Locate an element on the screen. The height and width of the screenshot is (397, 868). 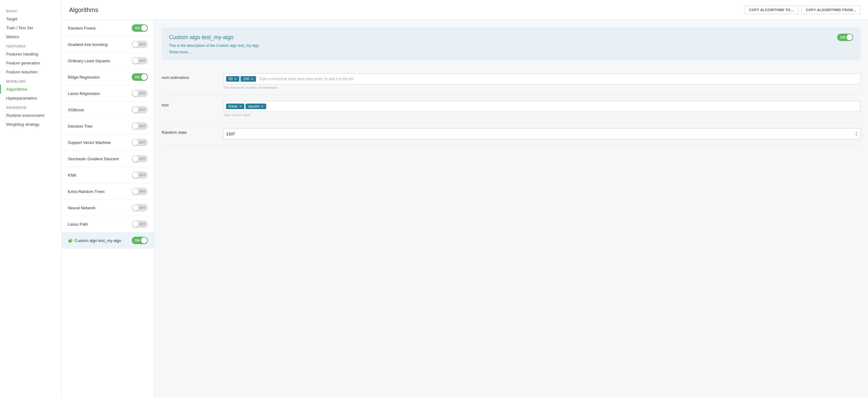
algo-name-custom-algo: 🧩Custom algo test_my-algo is located at coordinates (94, 240).